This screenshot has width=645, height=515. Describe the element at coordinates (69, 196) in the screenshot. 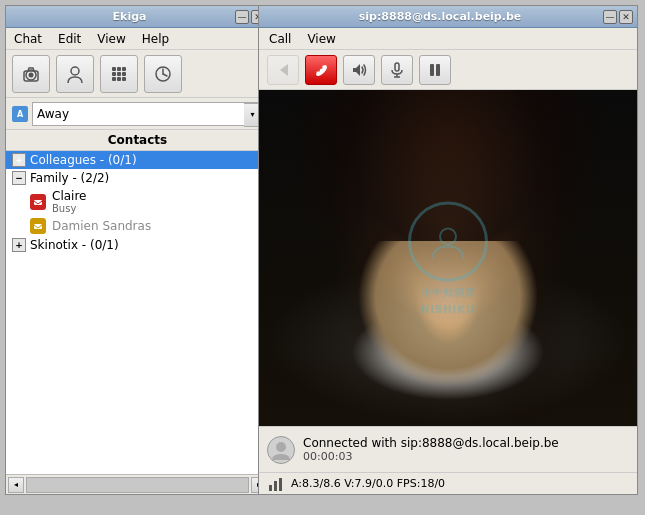

I see `claire-name: Claire` at that location.